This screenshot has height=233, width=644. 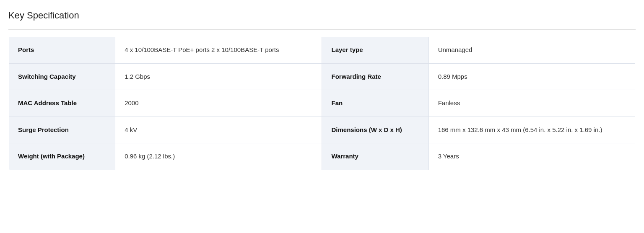 What do you see at coordinates (322, 157) in the screenshot?
I see `table-row: Weight (with Package)0.96 kg (2.12 lbs.)…` at bounding box center [322, 157].